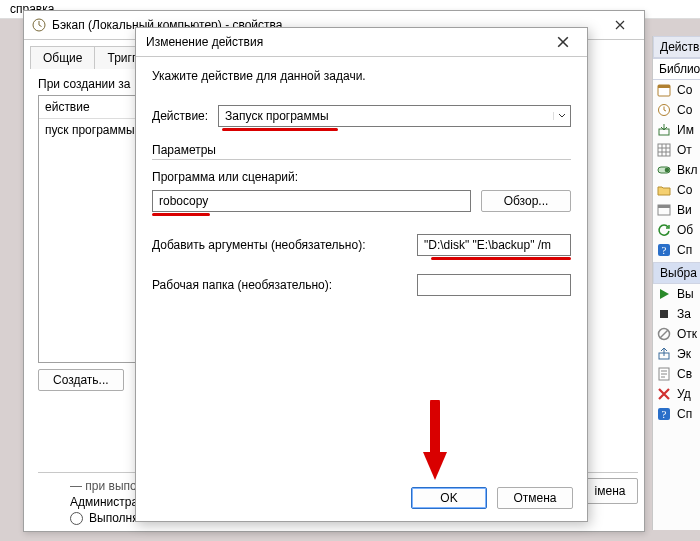 Image resolution: width=700 pixels, height=541 pixels. What do you see at coordinates (664, 150) in the screenshot?
I see `grid-icon` at bounding box center [664, 150].